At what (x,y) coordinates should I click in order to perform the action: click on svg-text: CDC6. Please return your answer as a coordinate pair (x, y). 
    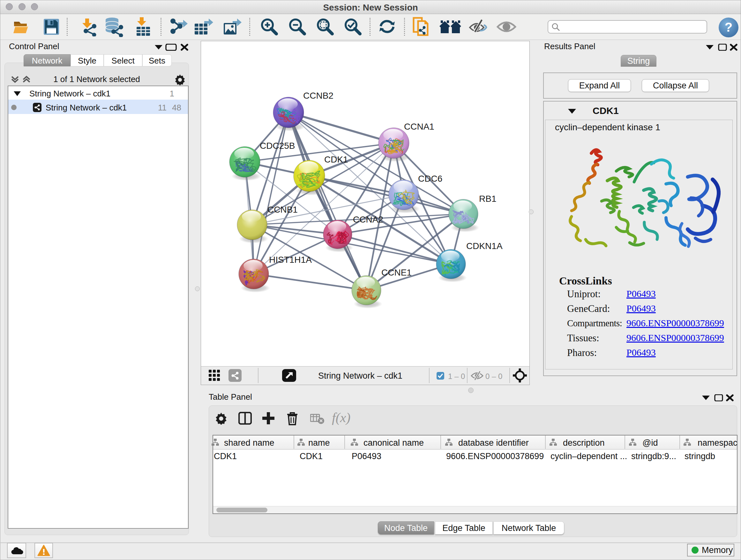
    Looking at the image, I should click on (430, 179).